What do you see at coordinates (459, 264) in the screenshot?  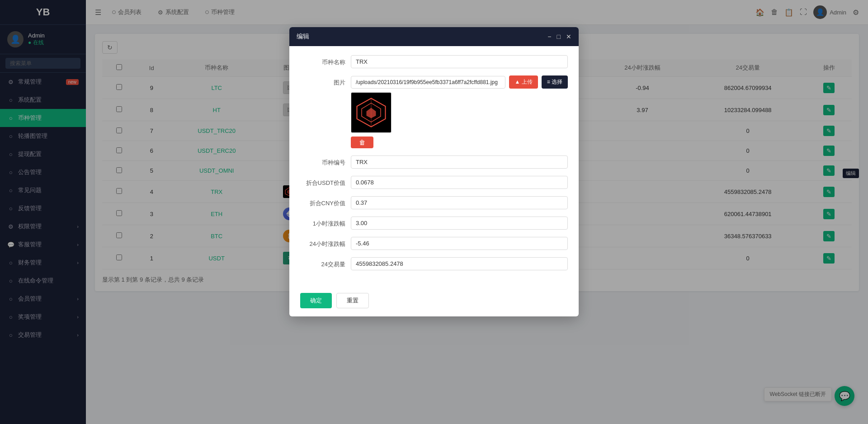 I see `vol-input` at bounding box center [459, 264].